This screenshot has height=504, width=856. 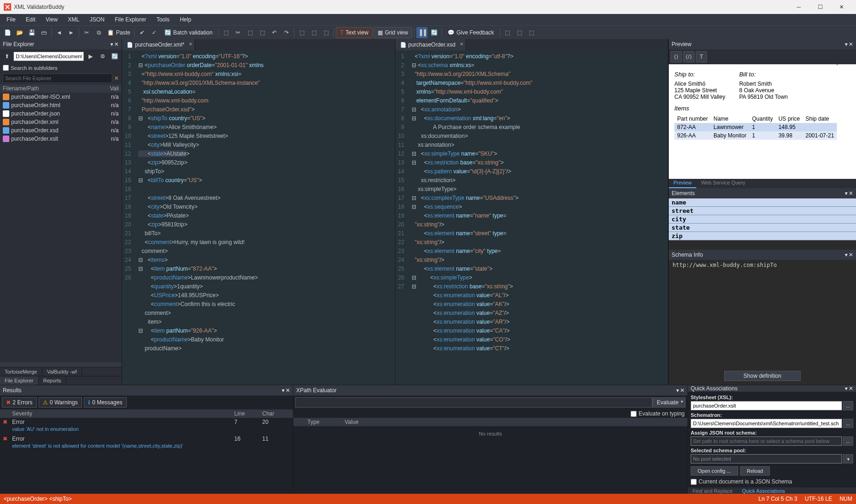 I want to click on save-icon: 💾, so click(x=32, y=33).